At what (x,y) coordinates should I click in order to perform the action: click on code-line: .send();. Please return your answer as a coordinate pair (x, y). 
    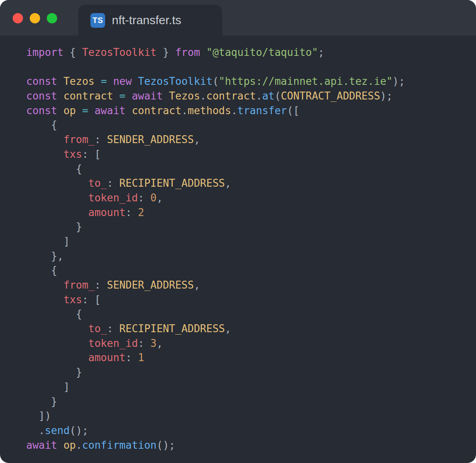
    Looking at the image, I should click on (251, 430).